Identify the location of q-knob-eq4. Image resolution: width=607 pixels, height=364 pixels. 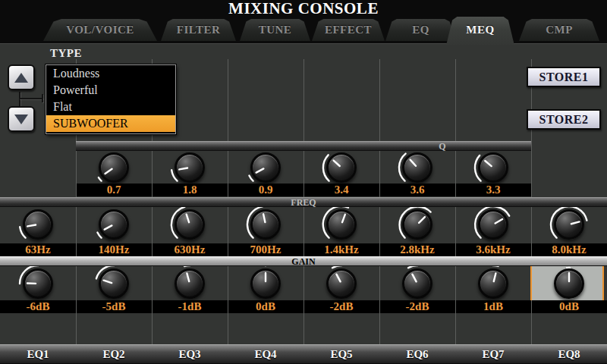
(266, 168).